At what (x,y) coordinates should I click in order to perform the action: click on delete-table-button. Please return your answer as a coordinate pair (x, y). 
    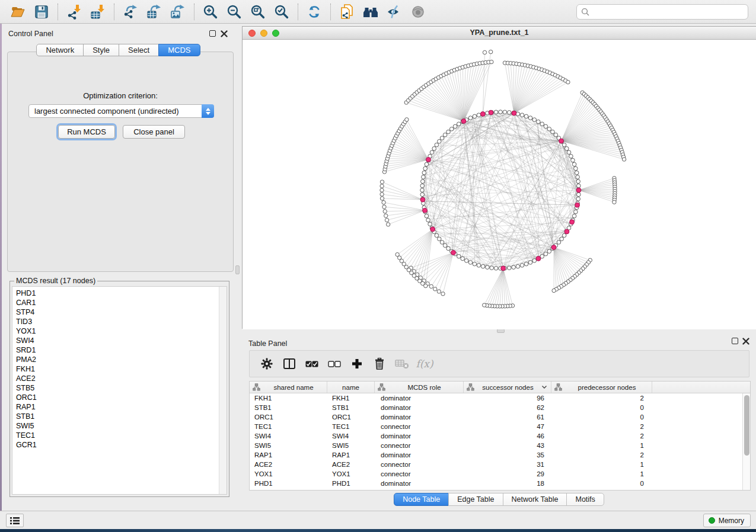
    Looking at the image, I should click on (402, 364).